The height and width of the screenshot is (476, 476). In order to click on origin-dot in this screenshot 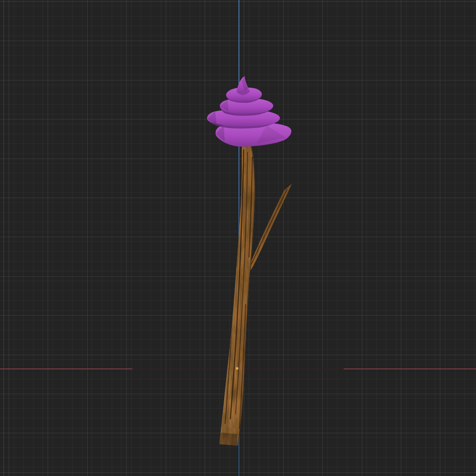, I will do `click(237, 368)`.